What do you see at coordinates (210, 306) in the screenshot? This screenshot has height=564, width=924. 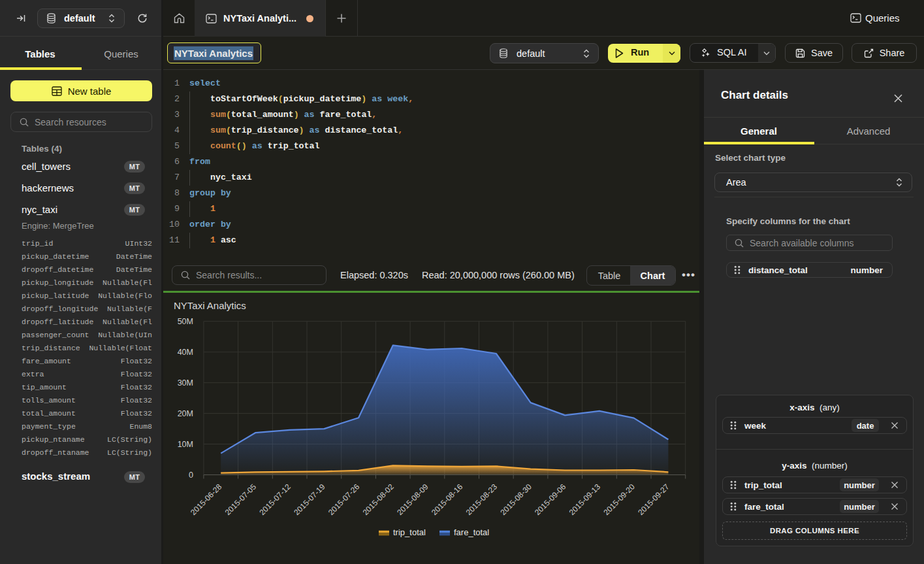 I see `svg-text: NYTaxi Analytics` at bounding box center [210, 306].